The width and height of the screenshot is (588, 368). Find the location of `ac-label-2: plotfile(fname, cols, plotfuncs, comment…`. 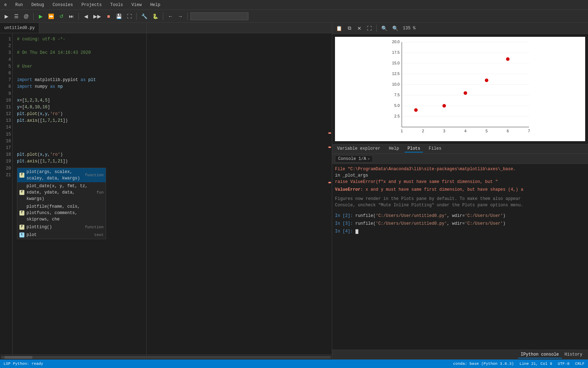

ac-label-2: plotfile(fname, cols, plotfuncs, comment… is located at coordinates (57, 213).